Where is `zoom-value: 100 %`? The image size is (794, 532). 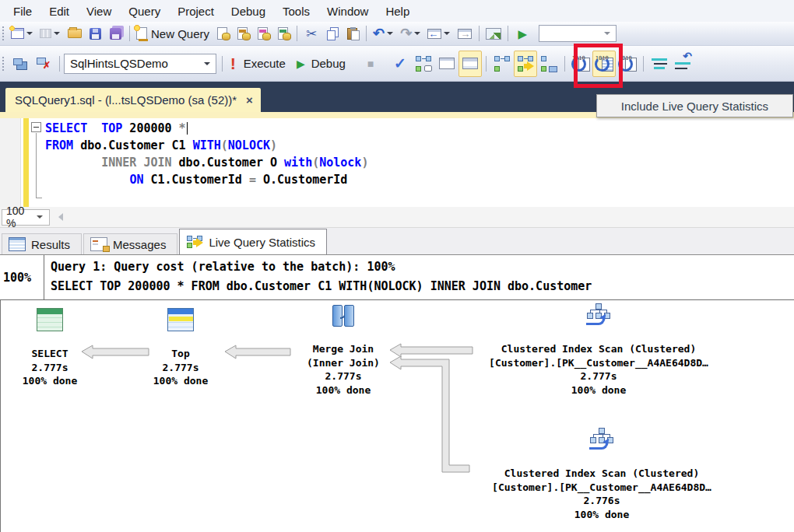 zoom-value: 100 % is located at coordinates (20, 217).